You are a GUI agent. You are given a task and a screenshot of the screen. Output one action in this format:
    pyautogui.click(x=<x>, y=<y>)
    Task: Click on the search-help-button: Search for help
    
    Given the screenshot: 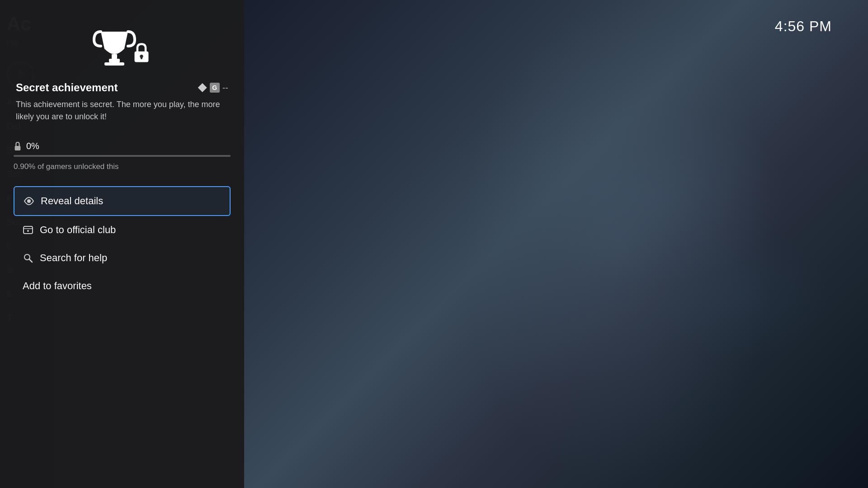 What is the action you would take?
    pyautogui.click(x=122, y=258)
    